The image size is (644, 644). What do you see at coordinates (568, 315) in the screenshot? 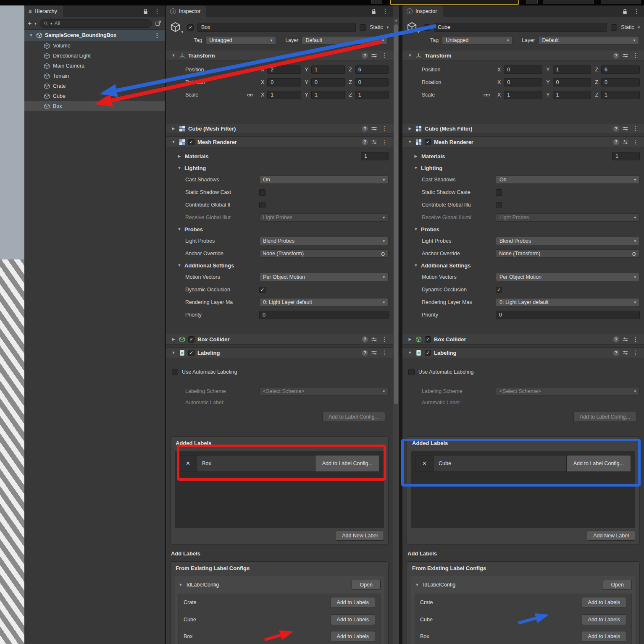
I see `priority-field: 0` at bounding box center [568, 315].